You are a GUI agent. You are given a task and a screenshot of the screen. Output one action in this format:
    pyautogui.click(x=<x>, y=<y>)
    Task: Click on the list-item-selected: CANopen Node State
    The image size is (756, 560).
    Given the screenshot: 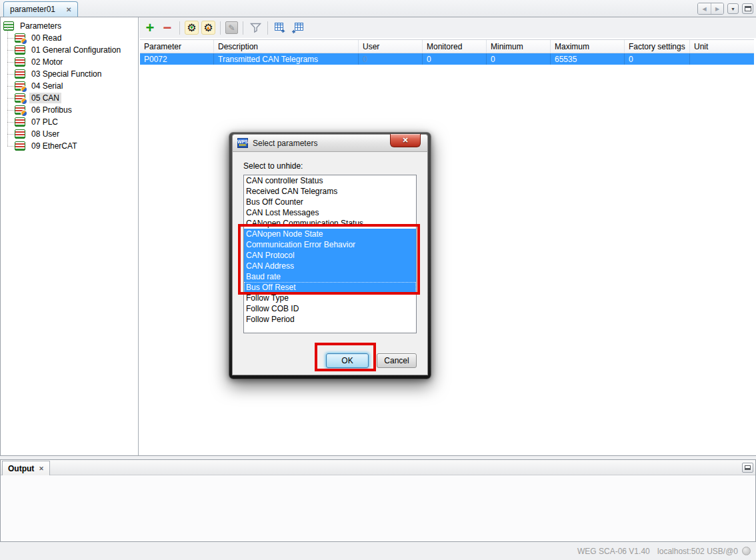 What is the action you would take?
    pyautogui.click(x=330, y=234)
    